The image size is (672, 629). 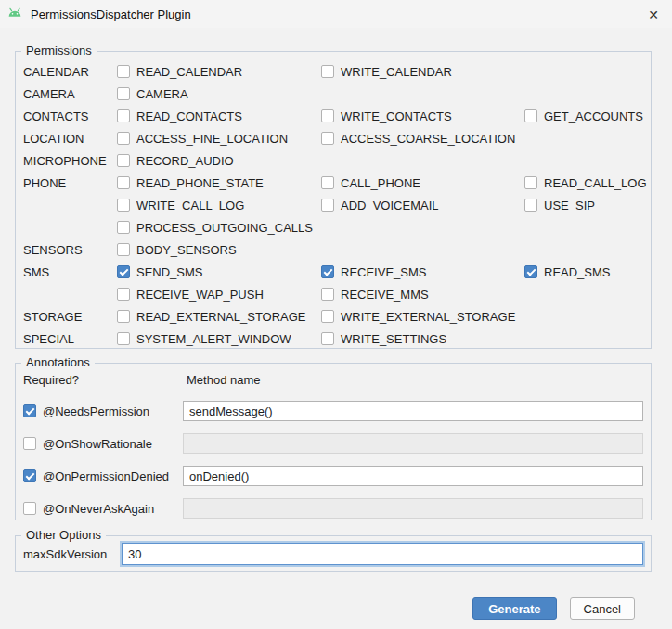 I want to click on permission-label: SYSTEM_ALERT_WINDOW, so click(x=213, y=340).